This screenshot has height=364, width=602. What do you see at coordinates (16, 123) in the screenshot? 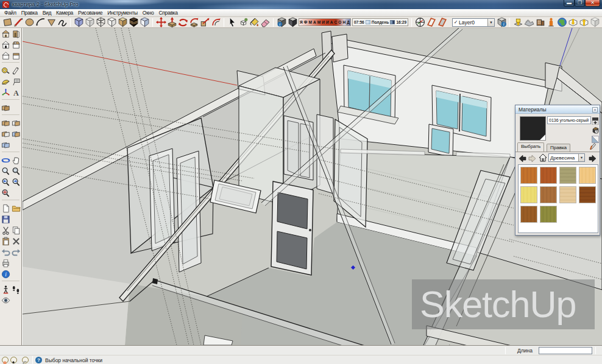
I see `solid-subtract-icon` at bounding box center [16, 123].